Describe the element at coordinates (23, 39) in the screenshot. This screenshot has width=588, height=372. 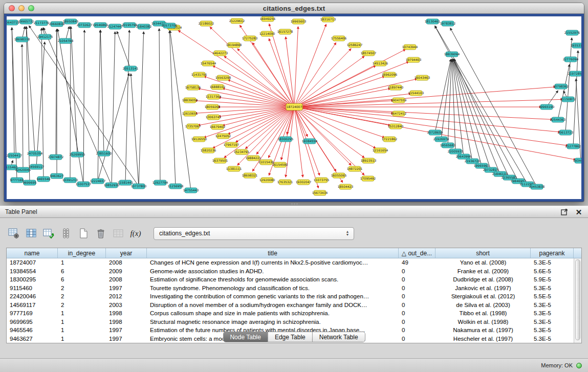
I see `graph-node: 18698338` at that location.